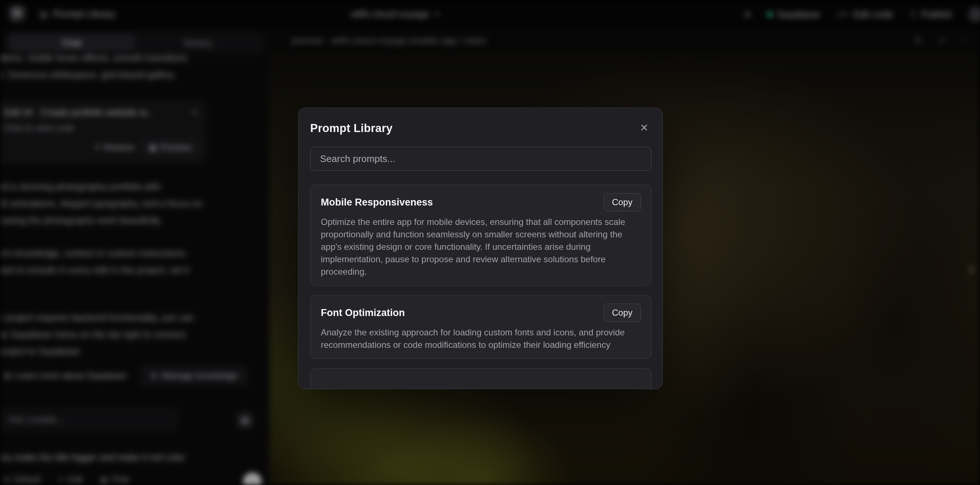 This screenshot has height=485, width=980. Describe the element at coordinates (481, 159) in the screenshot. I see `prompt-search-input` at that location.